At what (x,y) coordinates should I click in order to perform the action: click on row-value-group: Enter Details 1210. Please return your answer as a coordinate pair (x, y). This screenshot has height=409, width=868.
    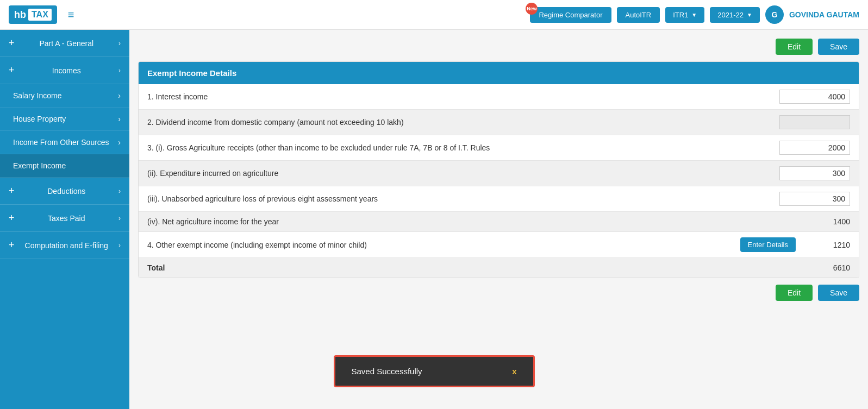
    Looking at the image, I should click on (795, 244).